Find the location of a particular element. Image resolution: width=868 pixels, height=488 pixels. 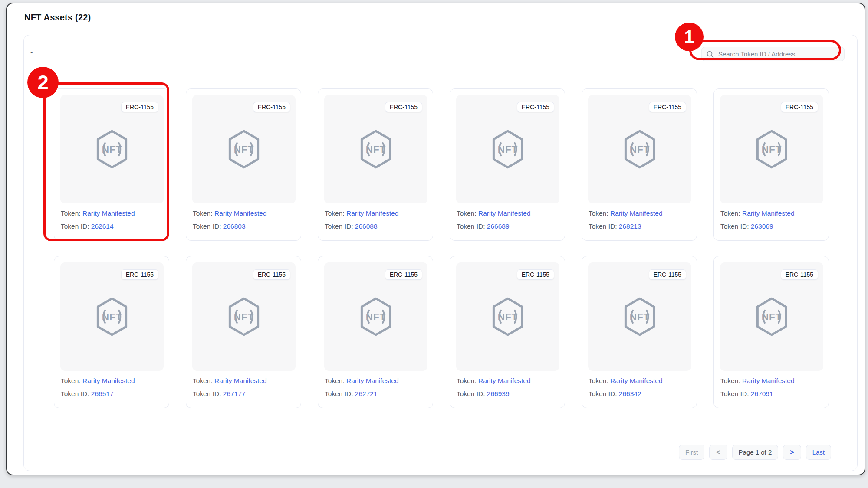

token-id-link: 266088 is located at coordinates (366, 226).